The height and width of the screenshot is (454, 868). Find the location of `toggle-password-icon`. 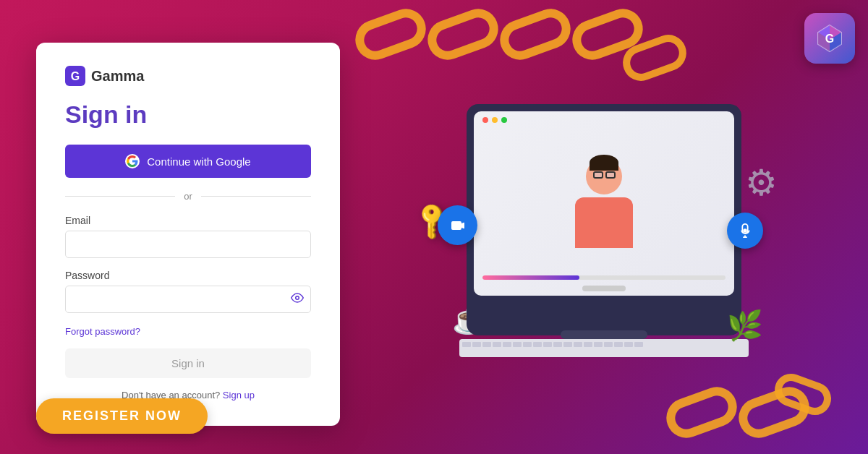

toggle-password-icon is located at coordinates (297, 299).